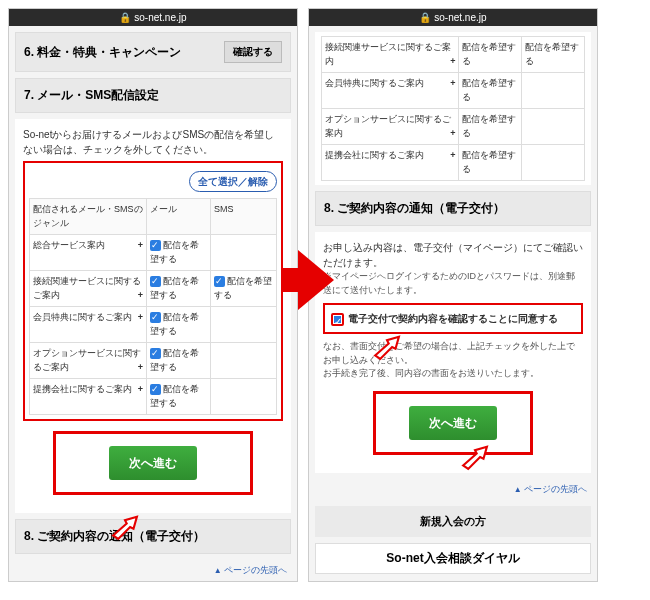 This screenshot has width=650, height=600. I want to click on sec8-line2: ※マイページへログインするためのIDとパスワードは、別途郵送にて送付いたします。, so click(453, 284).